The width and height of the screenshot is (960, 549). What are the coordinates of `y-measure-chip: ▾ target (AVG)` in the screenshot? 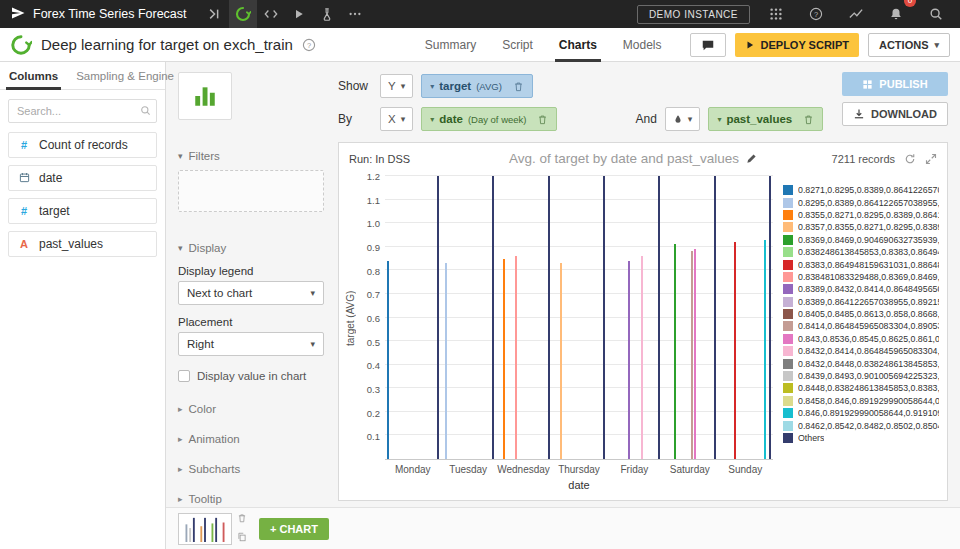 It's located at (477, 86).